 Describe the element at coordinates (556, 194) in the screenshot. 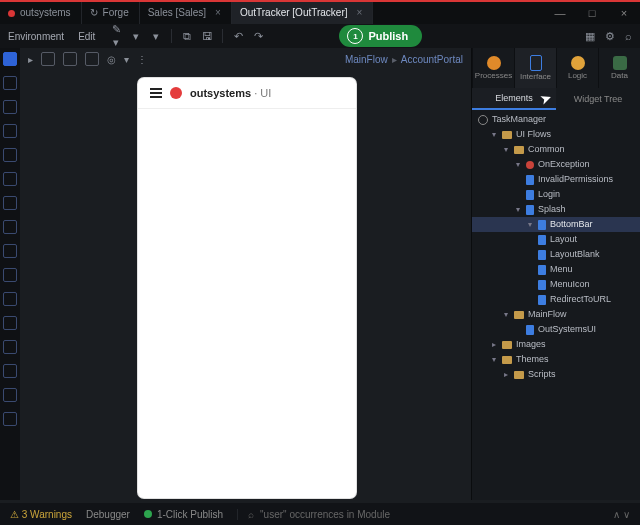

I see `tree-item: Login` at that location.